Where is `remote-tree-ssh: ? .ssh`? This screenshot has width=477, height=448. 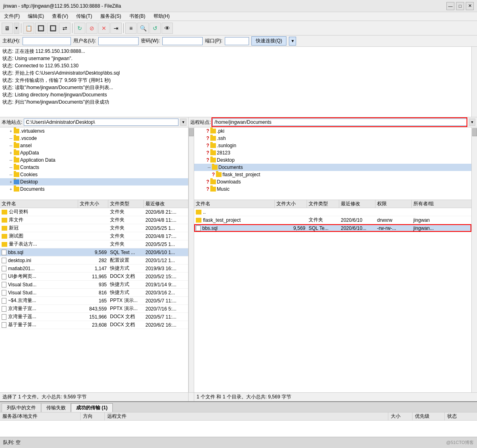
remote-tree-ssh: ? .ssh is located at coordinates (333, 138).